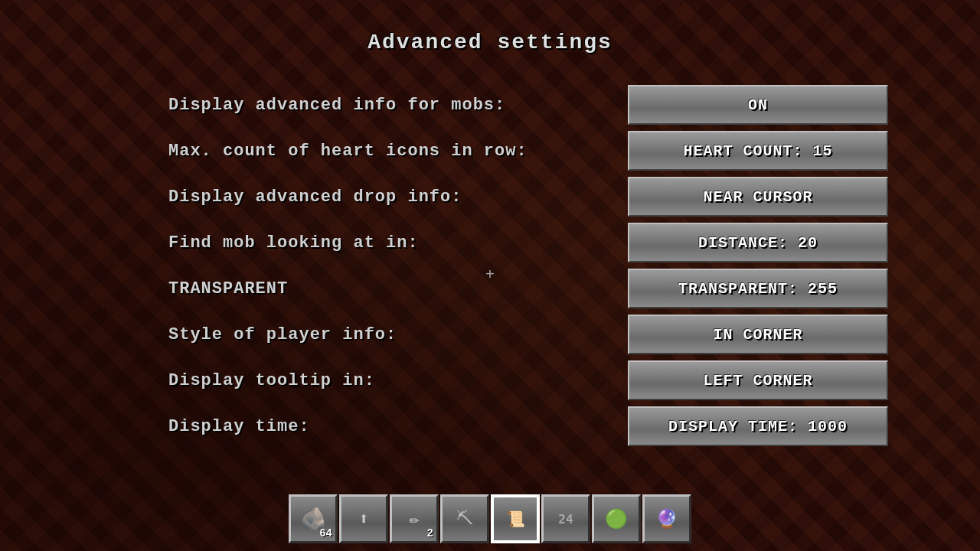 The image size is (980, 551). Describe the element at coordinates (383, 289) in the screenshot. I see `label-transparent: TRANSPARENT` at that location.